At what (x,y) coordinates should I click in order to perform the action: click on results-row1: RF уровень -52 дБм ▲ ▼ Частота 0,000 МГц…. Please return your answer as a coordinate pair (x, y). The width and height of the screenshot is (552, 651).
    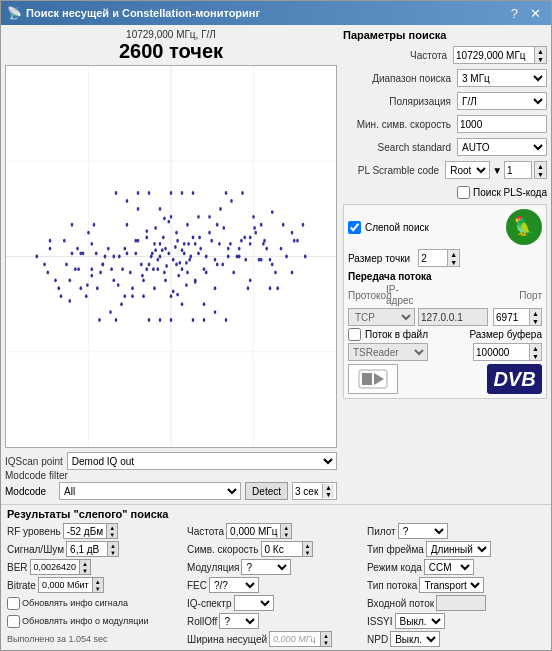
    Looking at the image, I should click on (276, 531).